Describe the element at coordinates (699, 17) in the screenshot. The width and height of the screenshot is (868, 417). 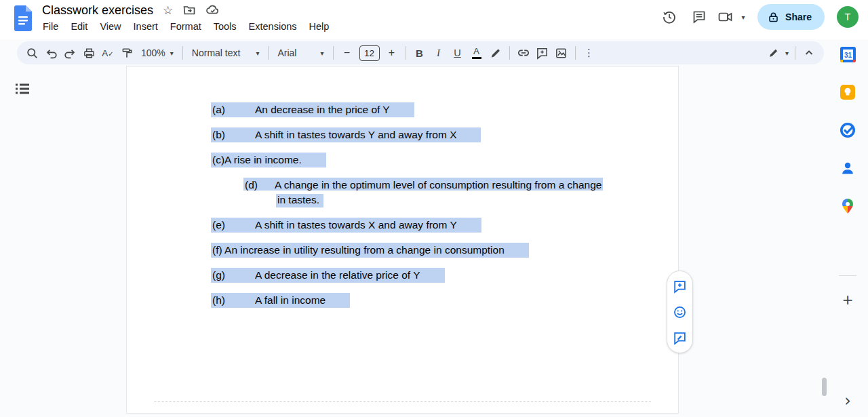
I see `open-comments-button` at that location.